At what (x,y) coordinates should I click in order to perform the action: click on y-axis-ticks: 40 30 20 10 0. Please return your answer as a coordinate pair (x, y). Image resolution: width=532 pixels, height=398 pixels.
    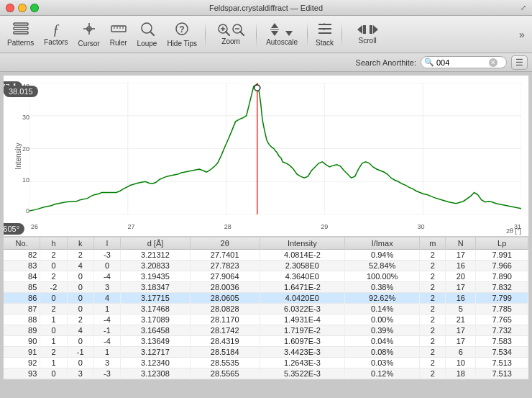
    Looking at the image, I should click on (24, 148).